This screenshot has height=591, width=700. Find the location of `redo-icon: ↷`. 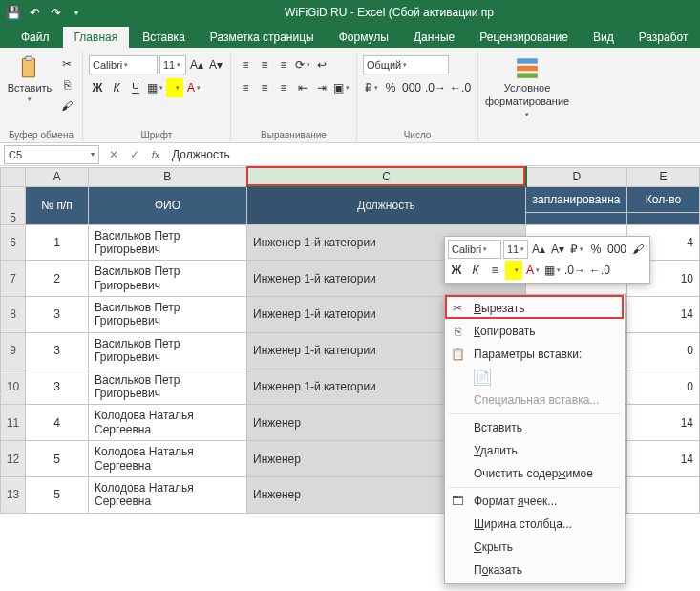

redo-icon: ↷ is located at coordinates (55, 12).